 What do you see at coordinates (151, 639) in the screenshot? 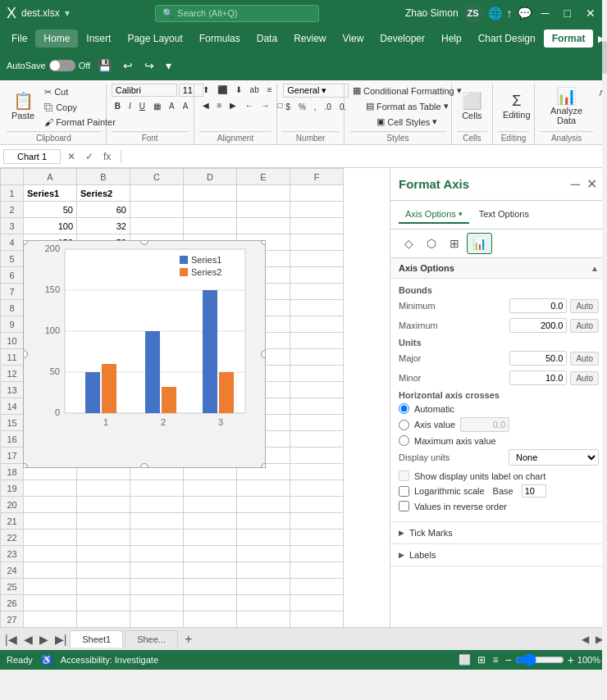
I see `sheet-tab-sheet2: Shee...` at bounding box center [151, 639].